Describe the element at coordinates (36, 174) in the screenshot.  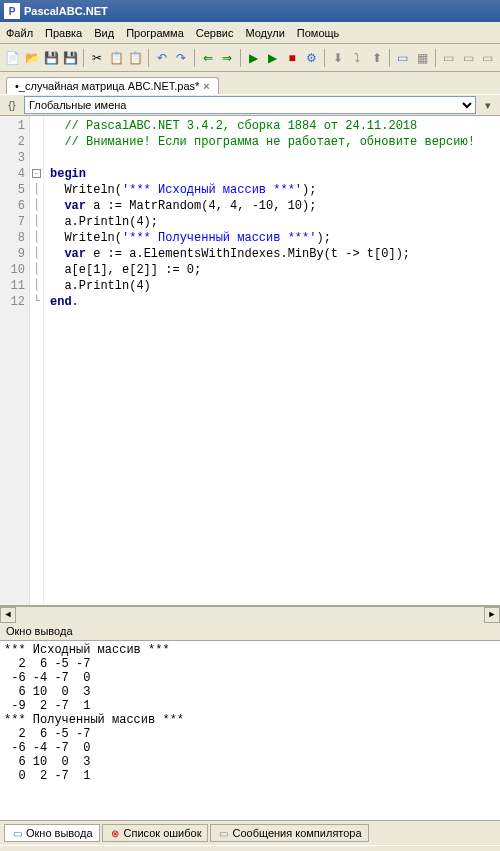
I see `fold-toggle-icon: -` at that location.